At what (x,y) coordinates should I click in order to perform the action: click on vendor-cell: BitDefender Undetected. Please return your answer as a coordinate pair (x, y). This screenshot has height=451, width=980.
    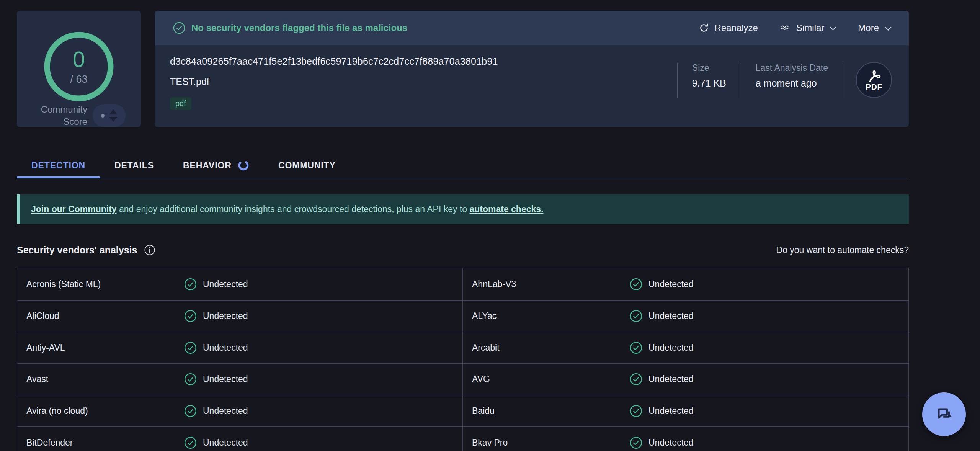
    Looking at the image, I should click on (240, 439).